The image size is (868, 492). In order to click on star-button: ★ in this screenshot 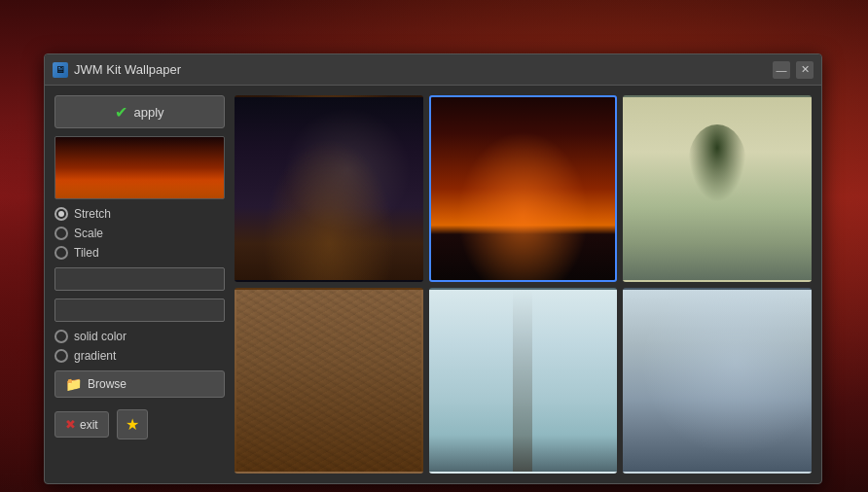, I will do `click(132, 424)`.